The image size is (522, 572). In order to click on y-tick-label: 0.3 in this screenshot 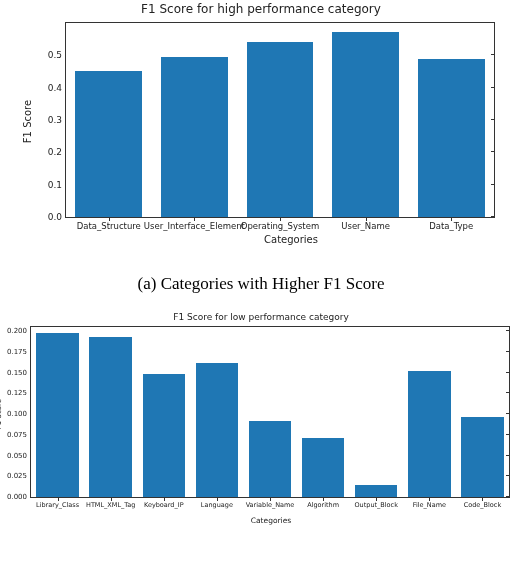, I will do `click(57, 120)`.